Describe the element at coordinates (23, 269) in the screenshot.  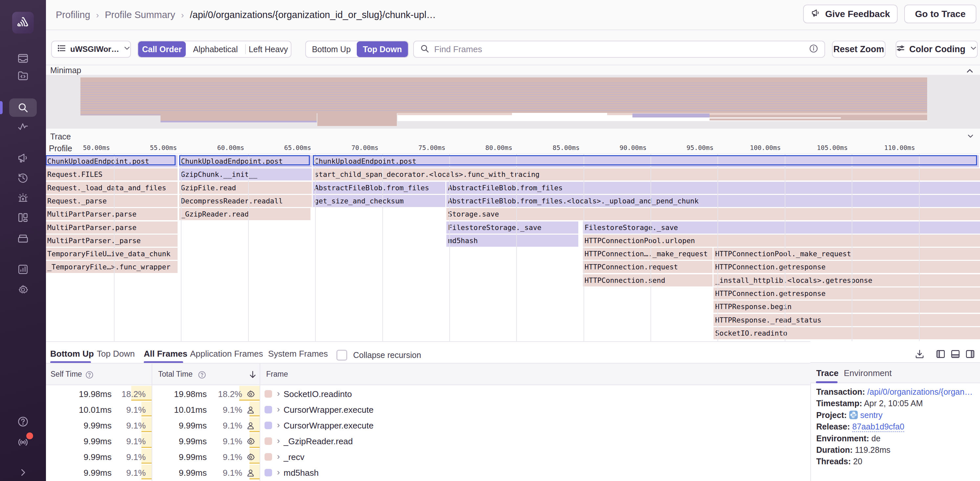
I see `sidebar-item-stats` at that location.